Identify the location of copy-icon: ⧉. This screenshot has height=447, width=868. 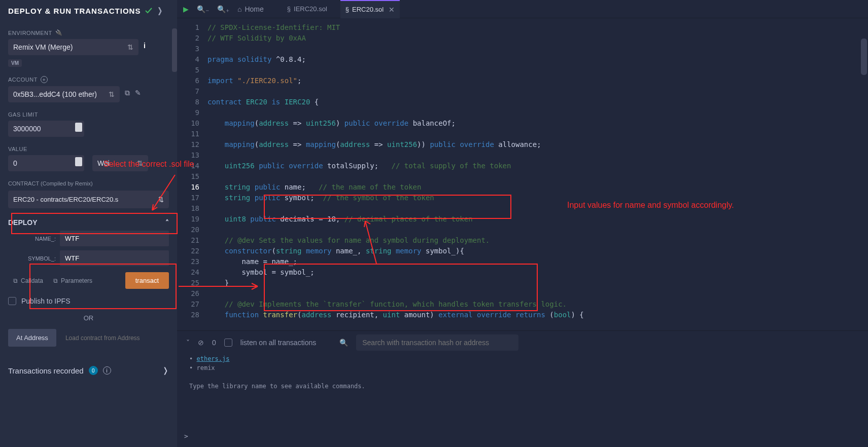
(127, 93).